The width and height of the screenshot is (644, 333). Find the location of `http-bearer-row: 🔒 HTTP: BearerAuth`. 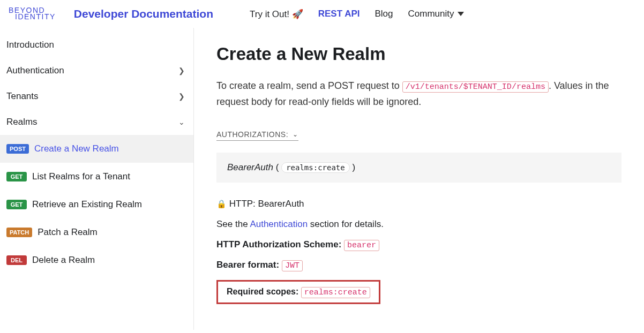

http-bearer-row: 🔒 HTTP: BearerAuth is located at coordinates (419, 204).